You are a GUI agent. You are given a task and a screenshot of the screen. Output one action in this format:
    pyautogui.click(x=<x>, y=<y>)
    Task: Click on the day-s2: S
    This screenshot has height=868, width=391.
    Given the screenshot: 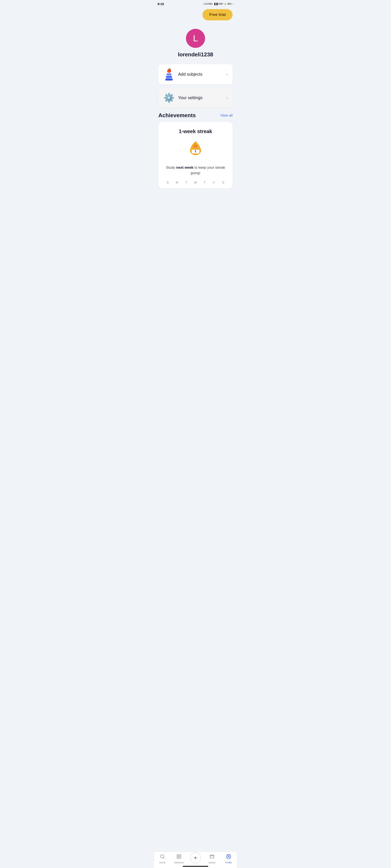 What is the action you would take?
    pyautogui.click(x=223, y=183)
    